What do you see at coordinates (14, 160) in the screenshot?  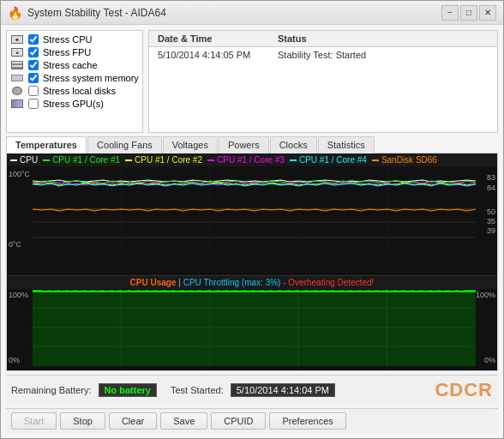 I see `legend-cpu-dot` at bounding box center [14, 160].